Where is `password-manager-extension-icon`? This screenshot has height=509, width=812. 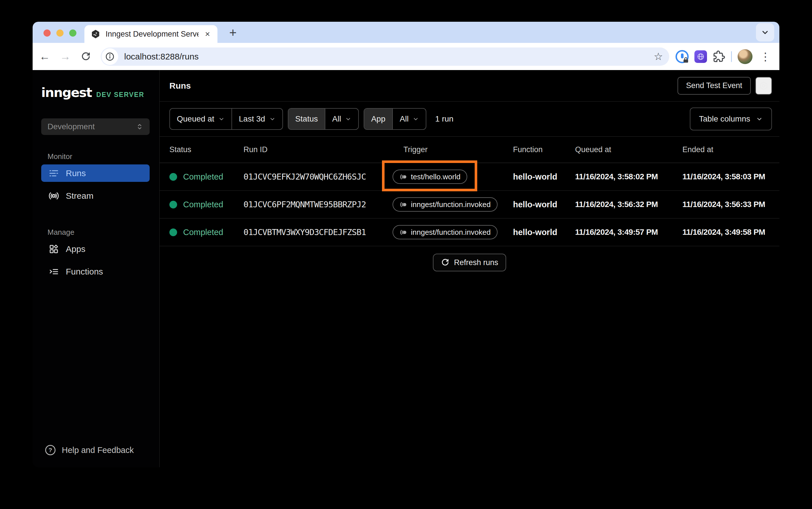
password-manager-extension-icon is located at coordinates (682, 57).